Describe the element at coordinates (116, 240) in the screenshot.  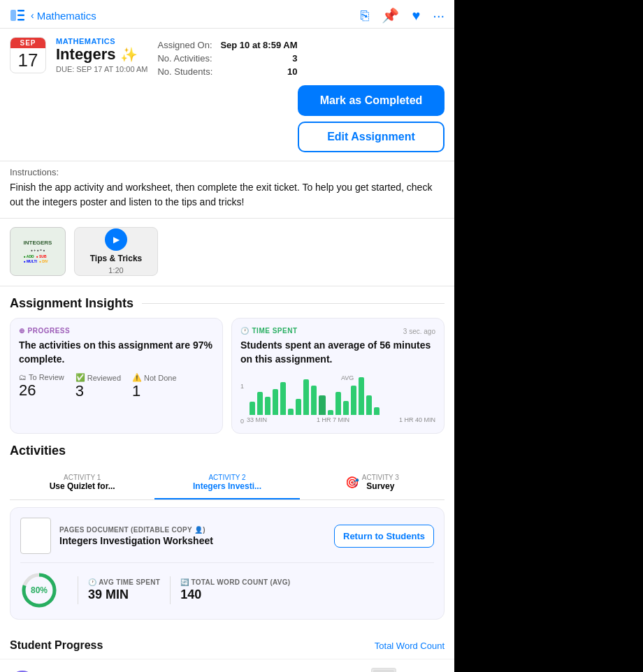
I see `play-icon: ▶` at that location.